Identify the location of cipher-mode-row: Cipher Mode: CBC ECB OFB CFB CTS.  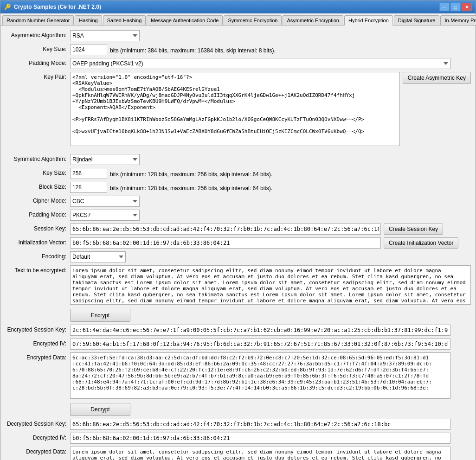
(238, 201).